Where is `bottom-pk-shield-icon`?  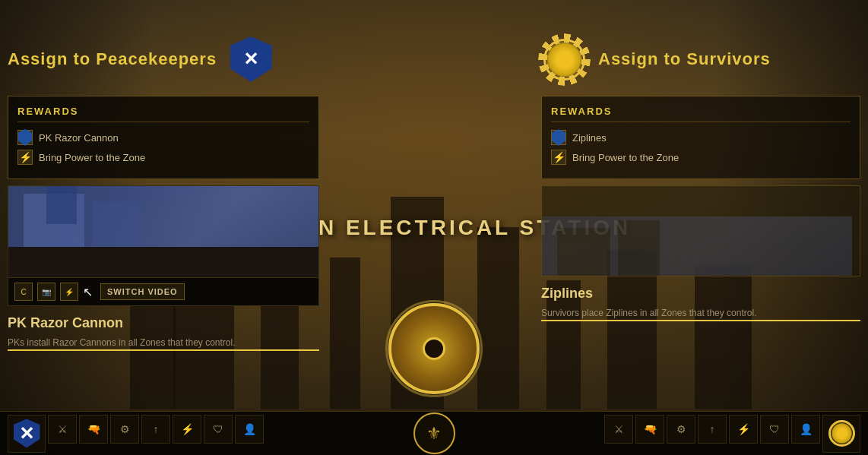 bottom-pk-shield-icon is located at coordinates (27, 434).